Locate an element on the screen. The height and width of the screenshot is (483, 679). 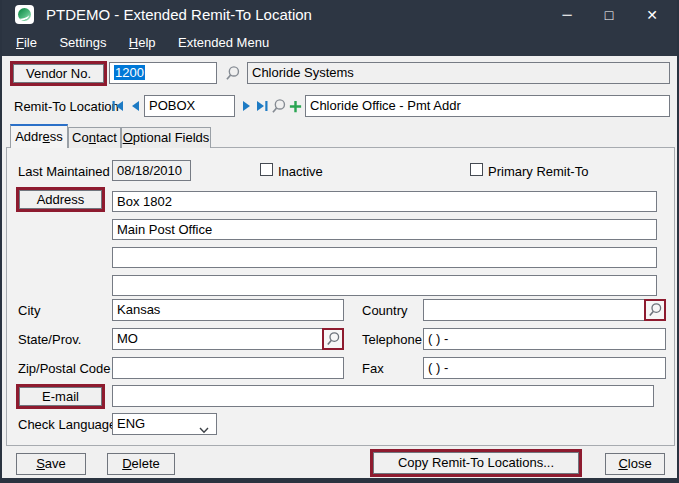
country-search-icon is located at coordinates (655, 310).